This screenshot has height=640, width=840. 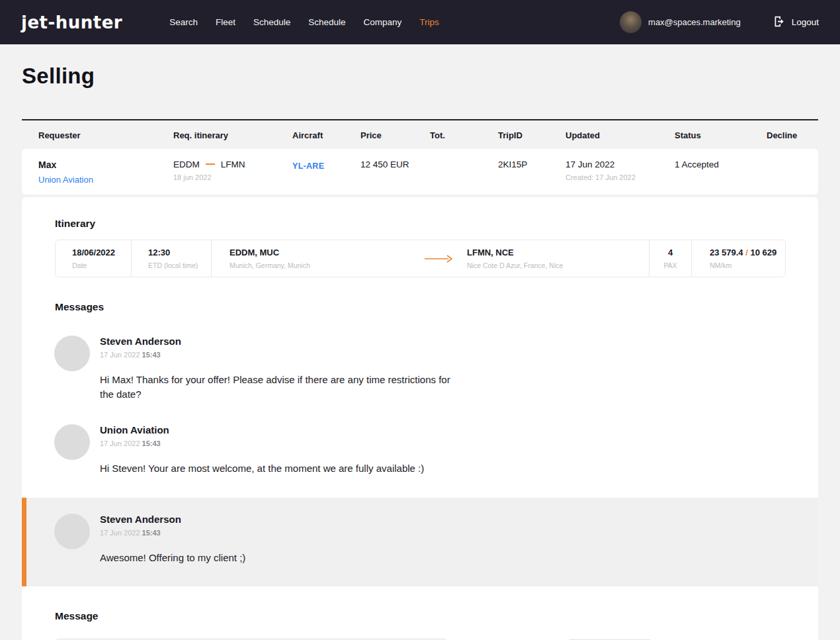 I want to click on logout-label: Logout, so click(x=806, y=23).